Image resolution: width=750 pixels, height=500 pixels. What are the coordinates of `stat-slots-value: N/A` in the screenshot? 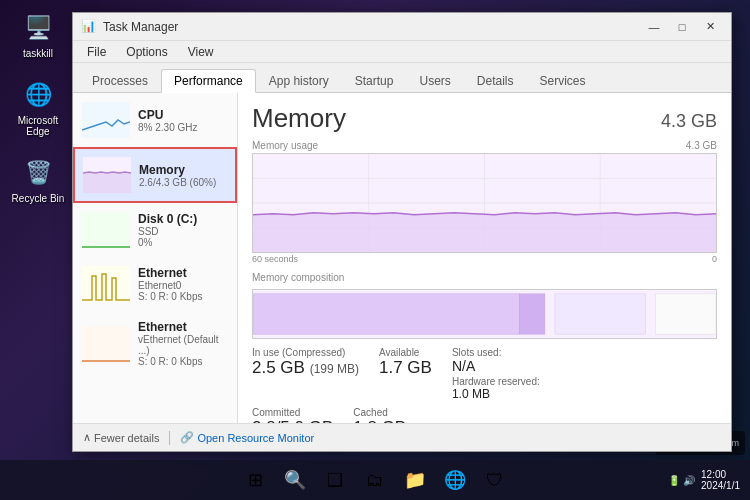 It's located at (584, 366).